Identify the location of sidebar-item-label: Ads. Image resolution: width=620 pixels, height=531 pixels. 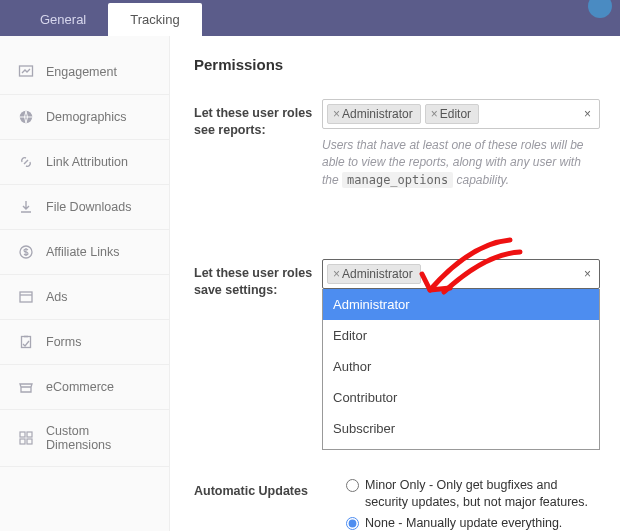
(57, 297).